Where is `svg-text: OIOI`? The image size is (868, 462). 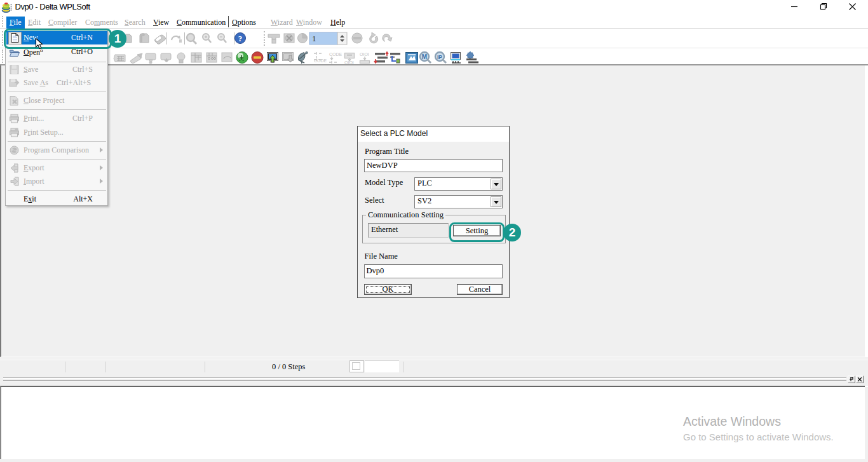
svg-text: OIOI is located at coordinates (365, 55).